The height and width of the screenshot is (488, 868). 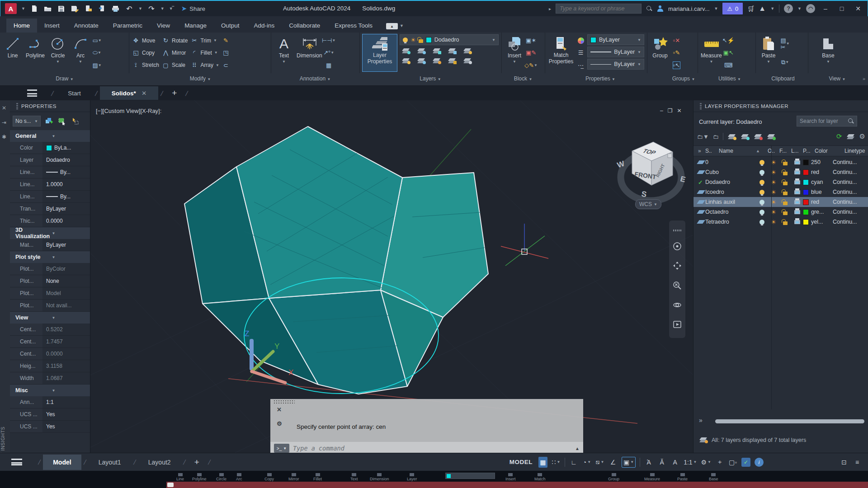 I want to click on trim-button: ✂Trim▼, so click(x=205, y=41).